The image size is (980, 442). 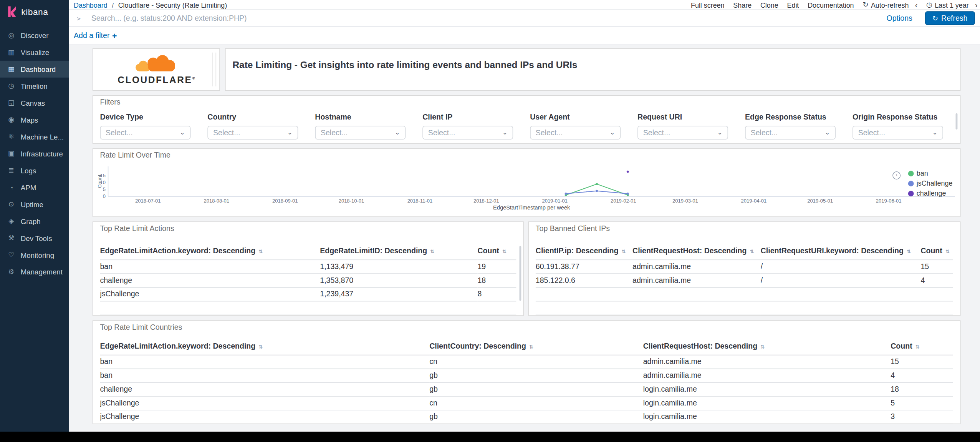 I want to click on svg-text: 2019-06-01, so click(x=889, y=201).